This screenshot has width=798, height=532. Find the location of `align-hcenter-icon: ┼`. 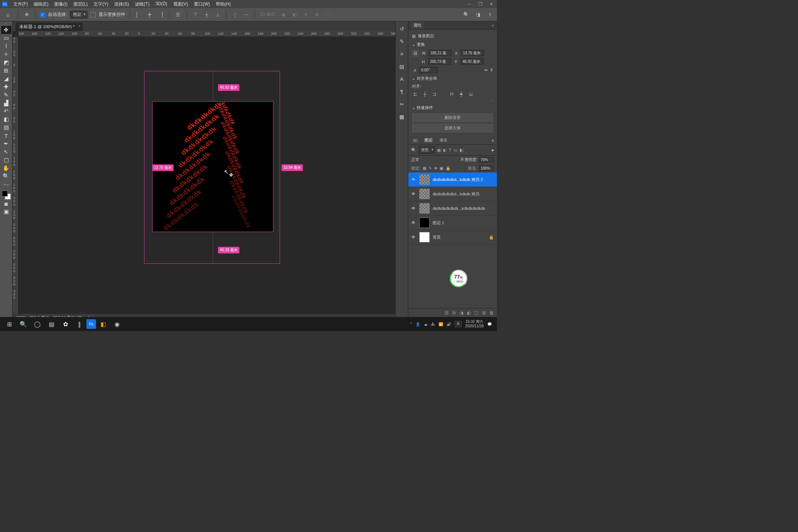

align-hcenter-icon: ┼ is located at coordinates (425, 94).